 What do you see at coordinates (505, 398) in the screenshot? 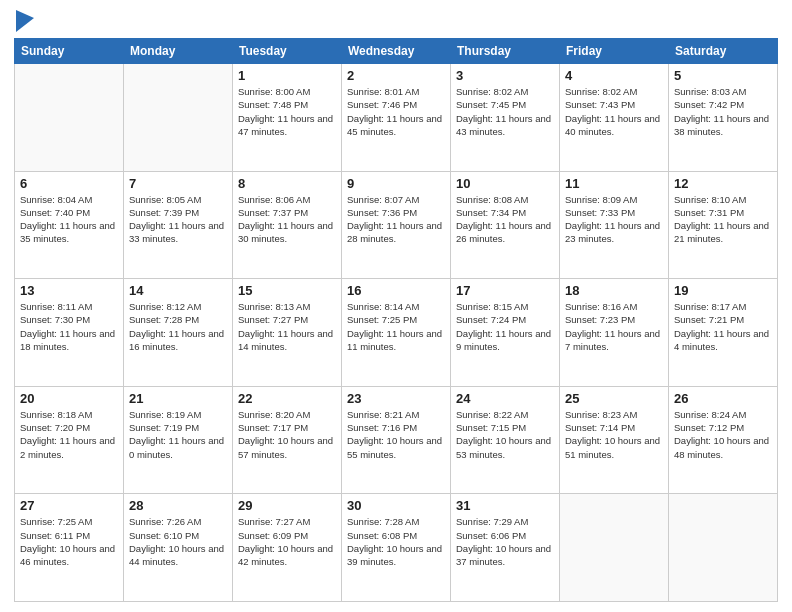
I see `day-number: 24` at bounding box center [505, 398].